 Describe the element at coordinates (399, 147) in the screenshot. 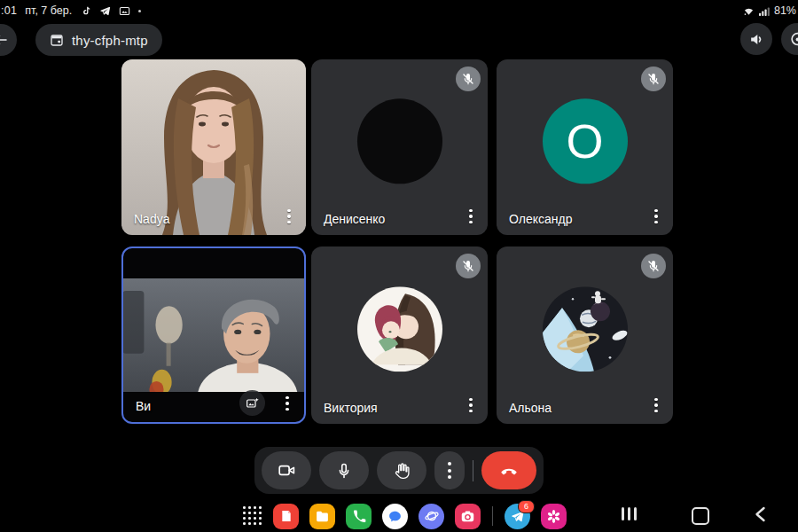

I see `participant-tile-denysenko: Денисенко` at that location.